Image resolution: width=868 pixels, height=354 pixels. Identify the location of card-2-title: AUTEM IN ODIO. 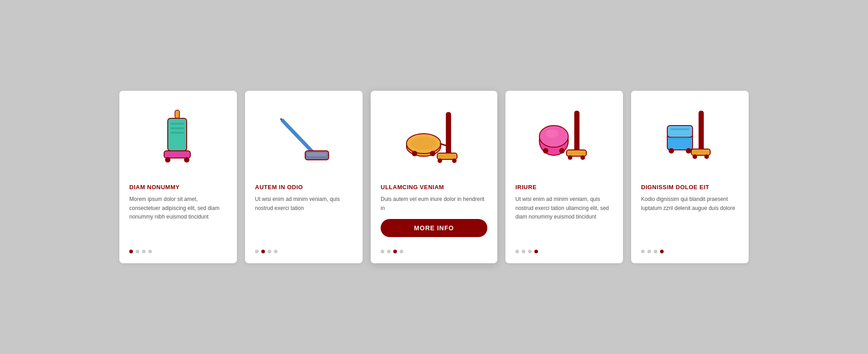
(279, 187).